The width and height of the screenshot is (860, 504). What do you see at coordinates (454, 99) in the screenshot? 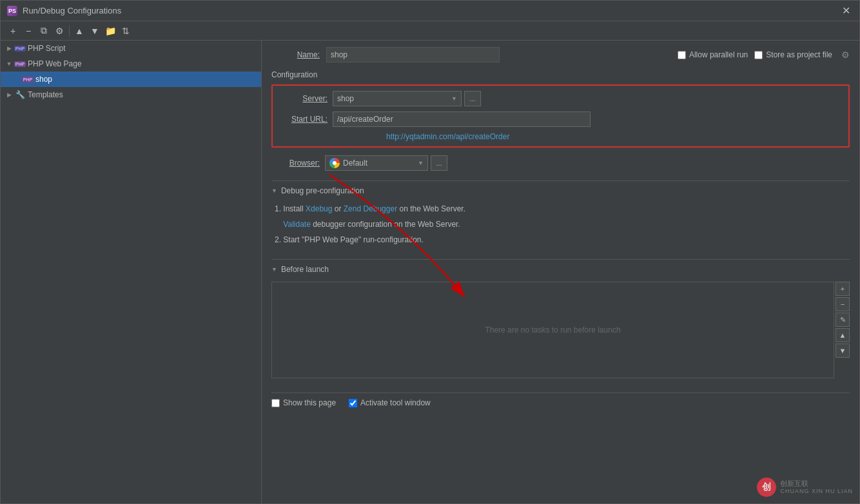
I see `server-dropdown-arrow: ▼` at bounding box center [454, 99].